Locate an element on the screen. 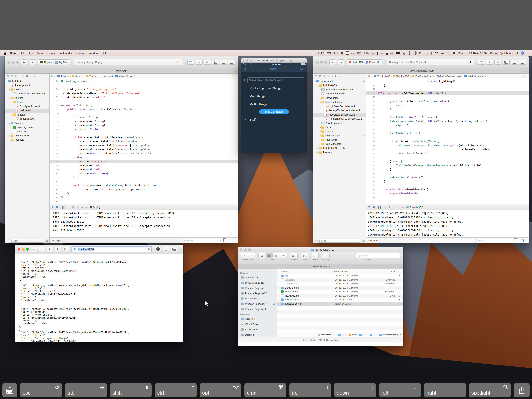 Image resolution: width=532 pixels, height=399 pixels. code-line: 56 is located at coordinates (447, 129).